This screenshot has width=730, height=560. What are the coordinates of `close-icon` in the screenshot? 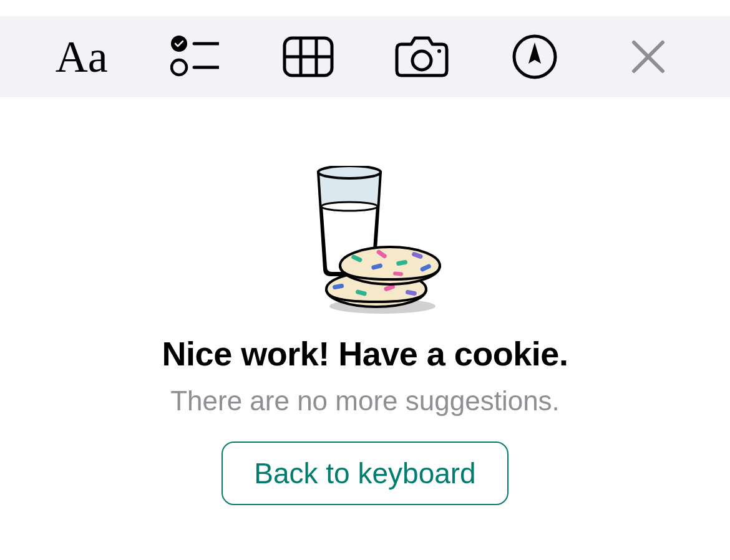 It's located at (648, 57).